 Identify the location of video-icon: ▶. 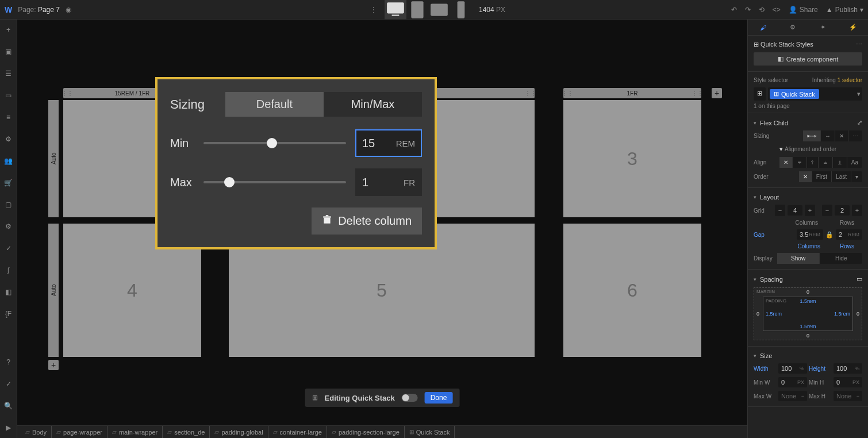
(9, 428).